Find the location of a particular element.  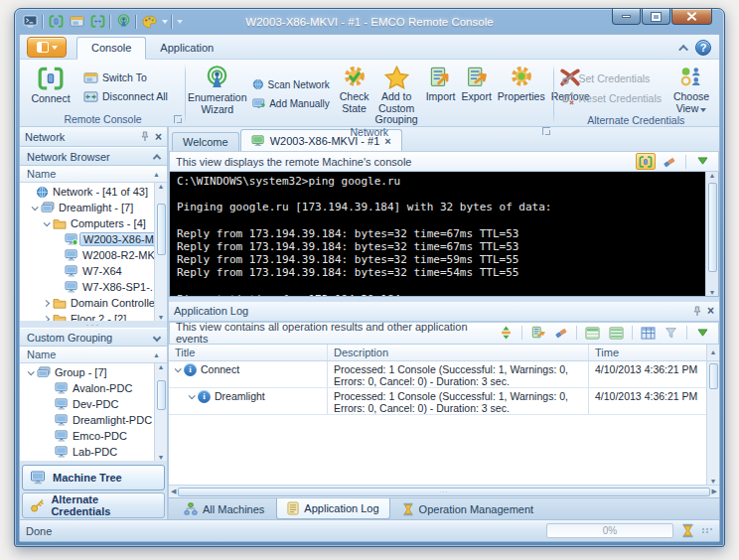

switch-to-button: Switch To is located at coordinates (125, 77).